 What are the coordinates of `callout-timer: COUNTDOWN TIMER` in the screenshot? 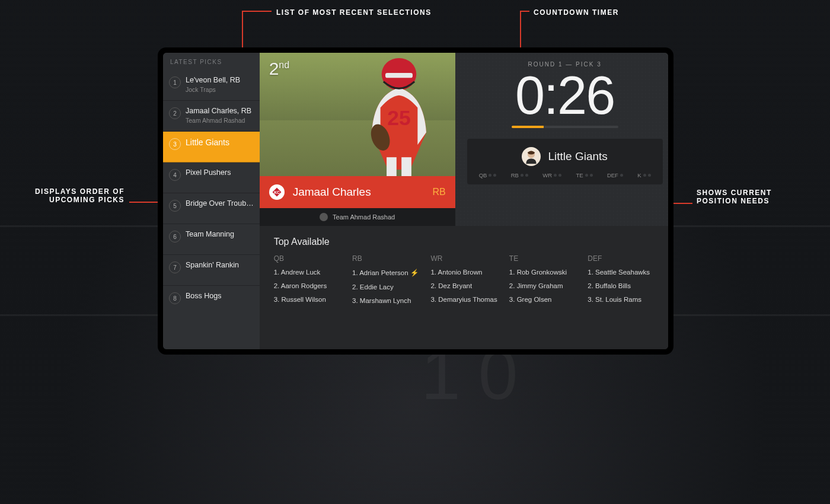 It's located at (576, 12).